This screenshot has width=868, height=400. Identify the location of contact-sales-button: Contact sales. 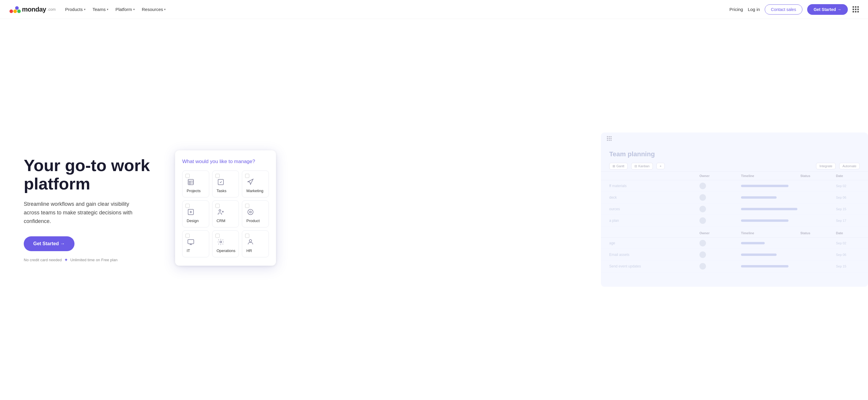
(784, 9).